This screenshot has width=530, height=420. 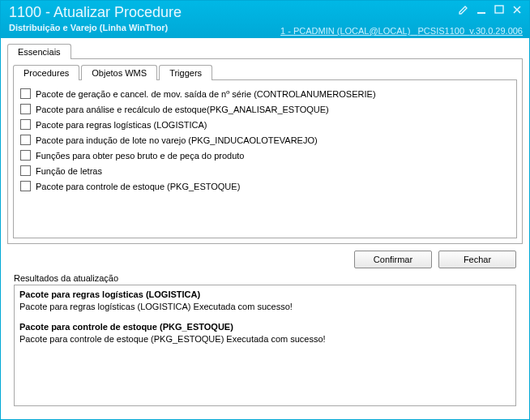 What do you see at coordinates (265, 71) in the screenshot?
I see `inner-tab-bar: Procedures Objetos WMS Triggers` at bounding box center [265, 71].